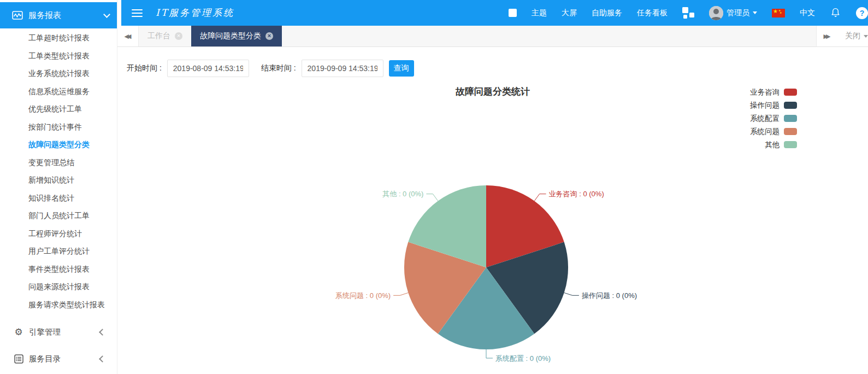 The height and width of the screenshot is (374, 868). Describe the element at coordinates (58, 145) in the screenshot. I see `sidebar-item: 故障问题类型分类` at that location.